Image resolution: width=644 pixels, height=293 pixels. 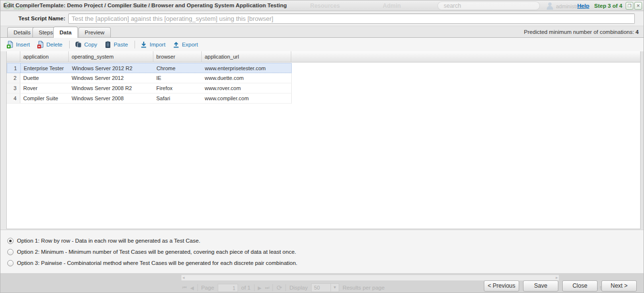 What do you see at coordinates (322, 6) in the screenshot?
I see `dialog-title-bar: tester Dashboards Explorer Resources Adm…` at bounding box center [322, 6].